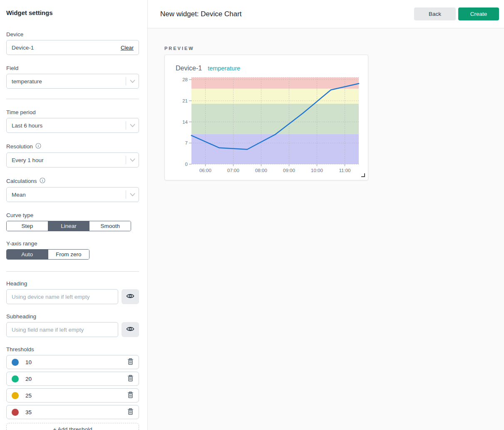  Describe the element at coordinates (69, 195) in the screenshot. I see `calculations-value: Mean` at that location.